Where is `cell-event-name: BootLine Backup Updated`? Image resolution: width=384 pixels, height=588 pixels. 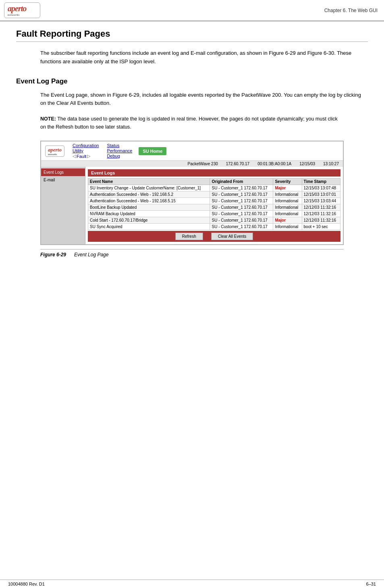 cell-event-name: BootLine Backup Updated is located at coordinates (149, 208).